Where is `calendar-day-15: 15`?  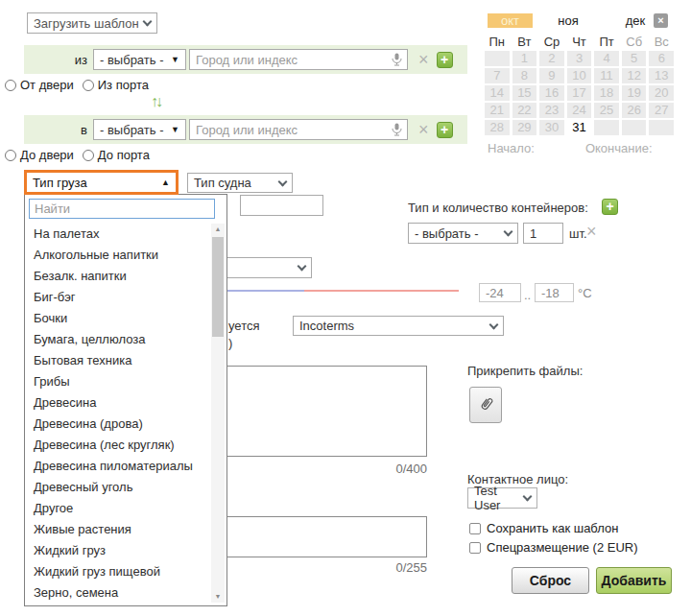
calendar-day-15: 15 is located at coordinates (525, 93).